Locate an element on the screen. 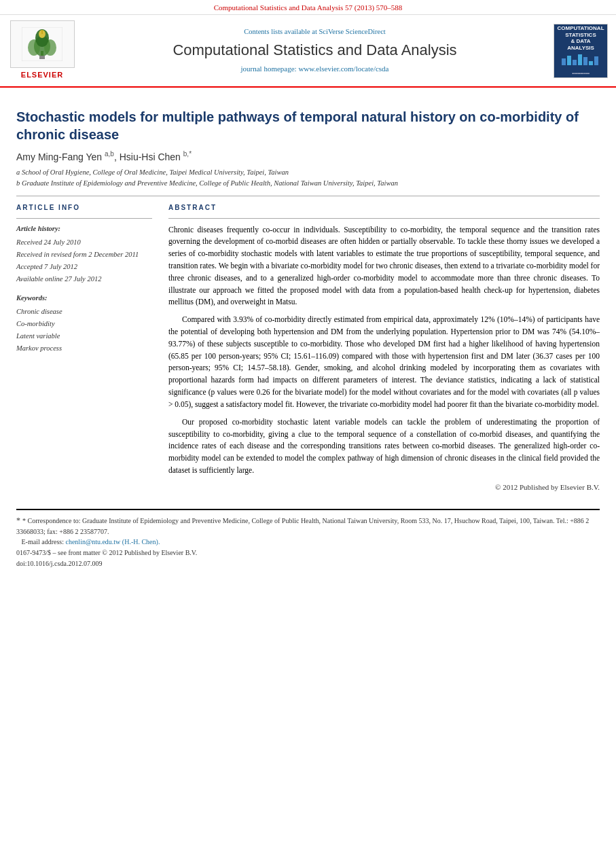  keywords-label: Keywords: is located at coordinates (84, 299).